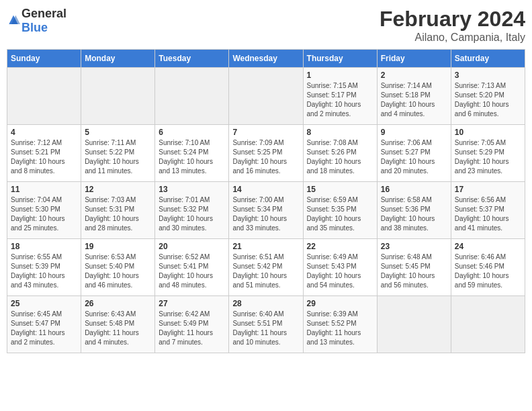  Describe the element at coordinates (340, 246) in the screenshot. I see `day-number: 22` at that location.